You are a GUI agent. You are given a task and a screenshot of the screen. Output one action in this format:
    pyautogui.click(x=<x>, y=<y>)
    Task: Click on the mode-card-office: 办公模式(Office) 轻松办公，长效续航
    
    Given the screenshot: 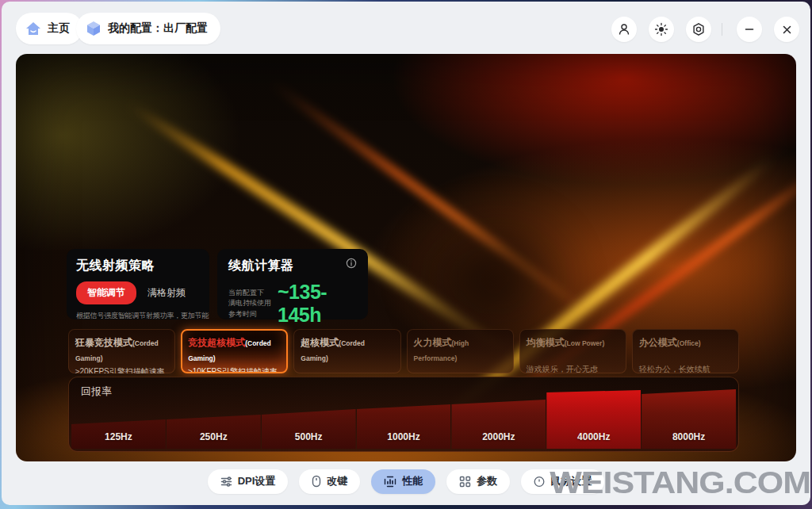 What is the action you would take?
    pyautogui.click(x=685, y=351)
    